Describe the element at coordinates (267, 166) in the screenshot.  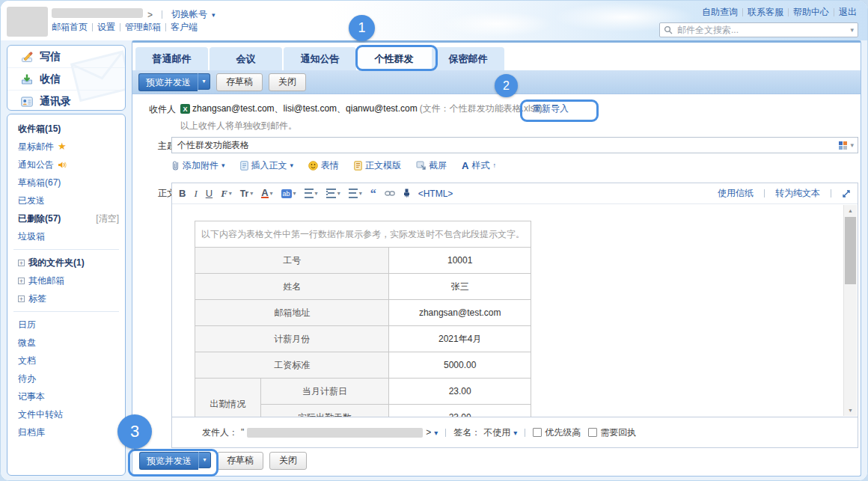
I see `insert-body-button: 插入正文 ▾` at that location.